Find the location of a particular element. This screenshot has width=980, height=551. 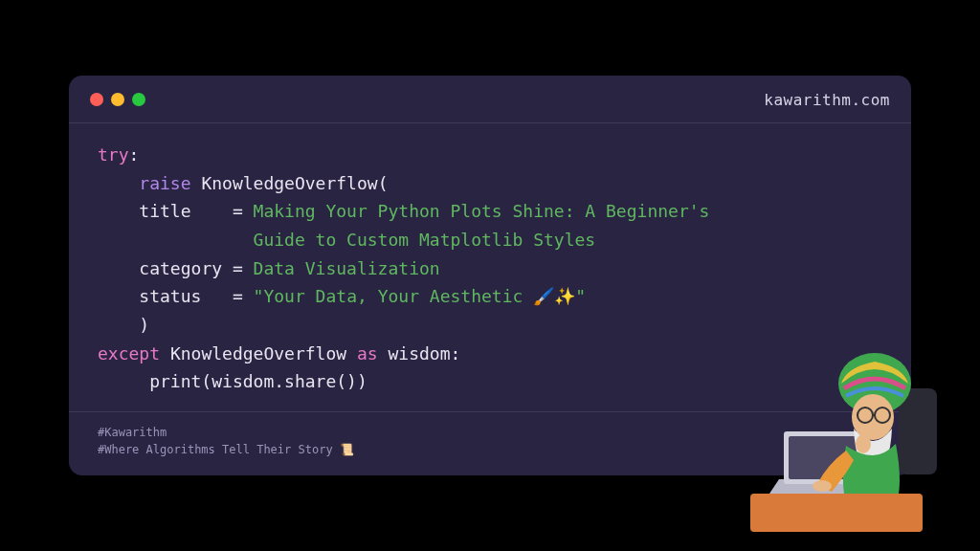

title-key: title is located at coordinates (165, 210).